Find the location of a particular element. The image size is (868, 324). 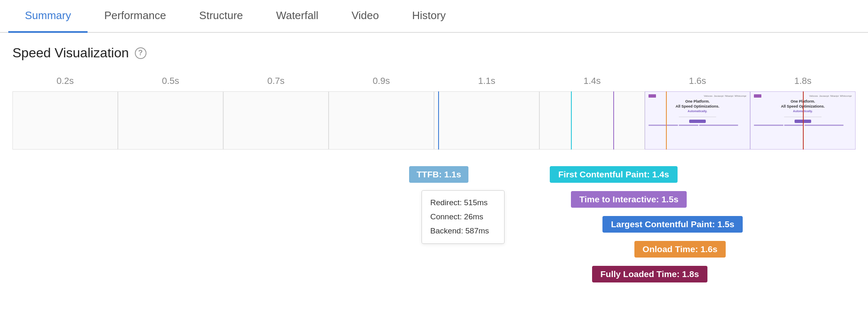

filmstrip-cell-6: VelocesJavascptNttaciptWhitcompr One Pla… is located at coordinates (697, 120).